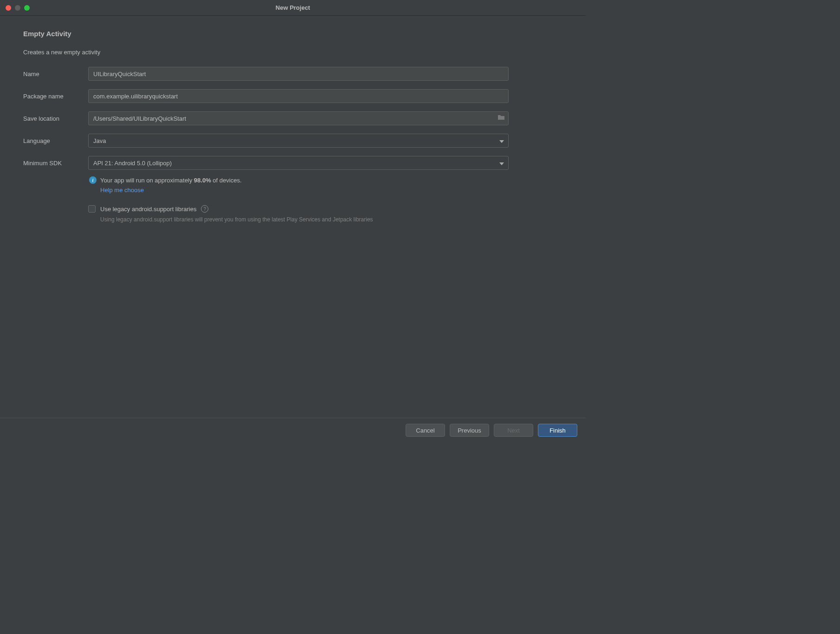 The height and width of the screenshot is (634, 840). I want to click on label-save-location: Save location, so click(56, 119).